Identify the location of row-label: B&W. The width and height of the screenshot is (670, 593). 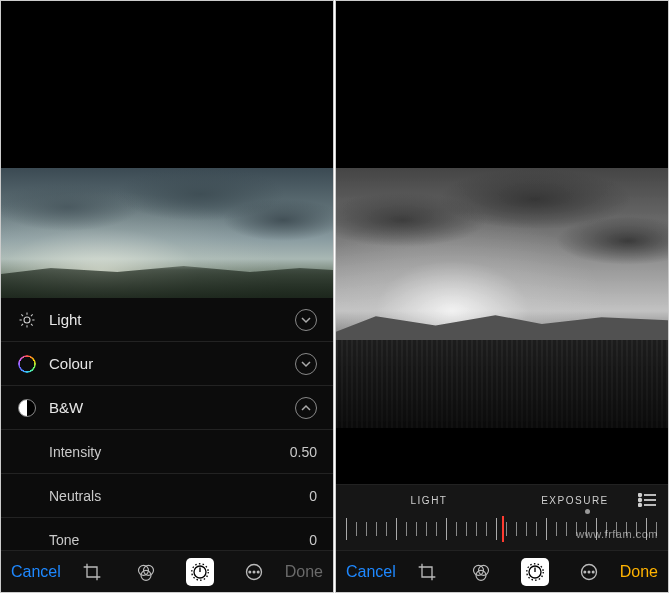
(172, 408).